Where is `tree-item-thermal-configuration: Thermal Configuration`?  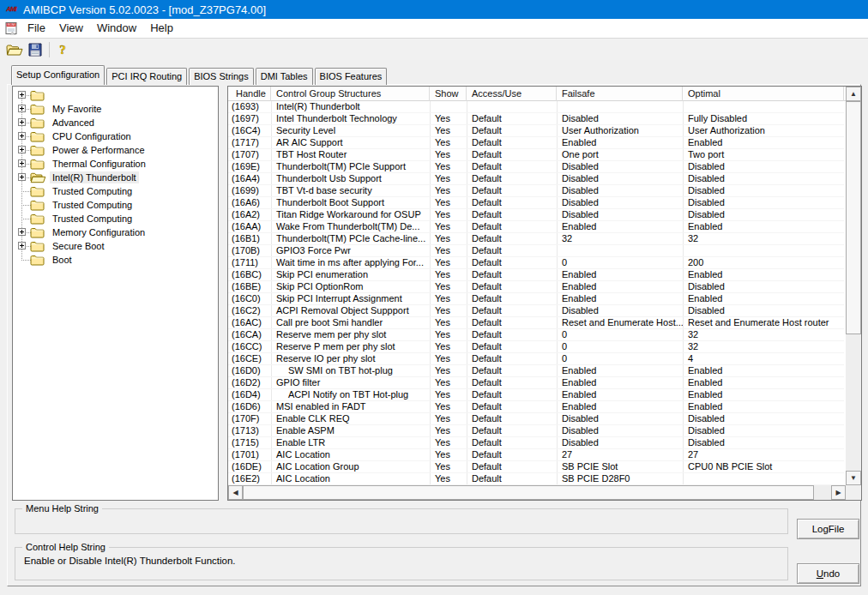 tree-item-thermal-configuration: Thermal Configuration is located at coordinates (115, 164).